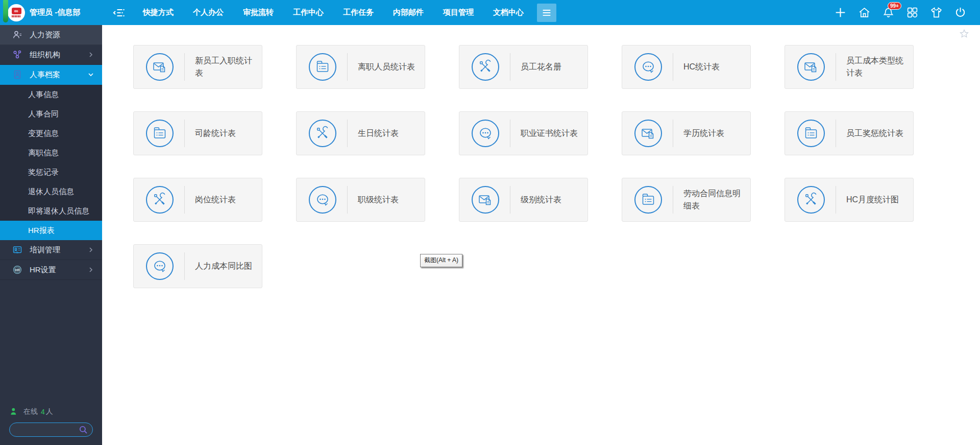  I want to click on screenshot-tooltip: 截图(Alt + A), so click(441, 261).